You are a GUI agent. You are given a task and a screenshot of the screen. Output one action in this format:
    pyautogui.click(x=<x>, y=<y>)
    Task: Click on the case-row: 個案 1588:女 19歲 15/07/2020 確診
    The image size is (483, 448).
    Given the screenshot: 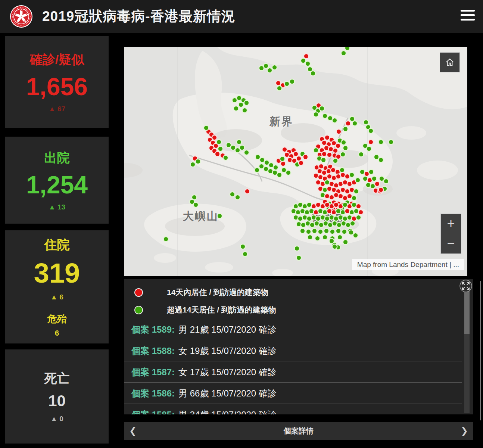 What is the action you would take?
    pyautogui.click(x=293, y=351)
    